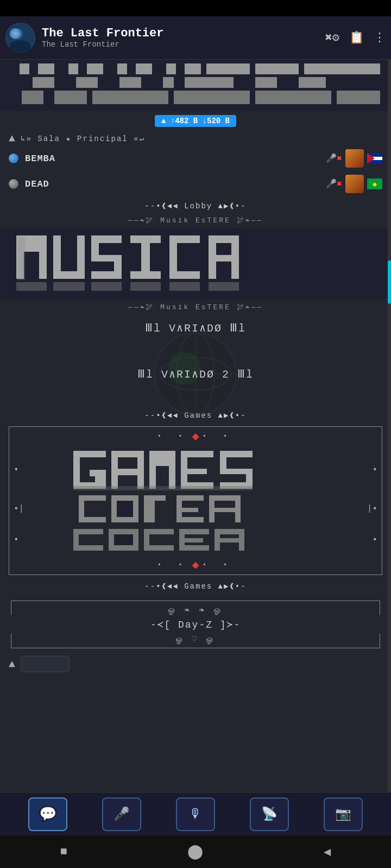  I want to click on mic-off-icon: 🎤, so click(122, 814).